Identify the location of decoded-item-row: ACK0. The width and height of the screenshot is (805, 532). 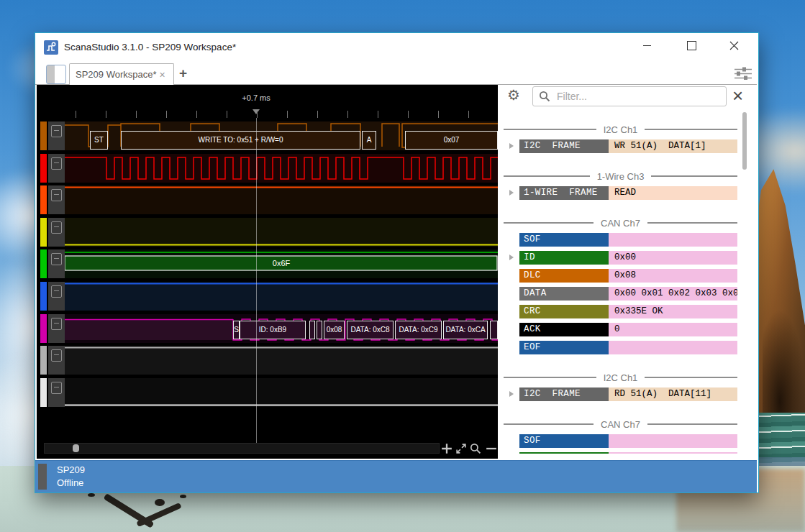
(629, 329).